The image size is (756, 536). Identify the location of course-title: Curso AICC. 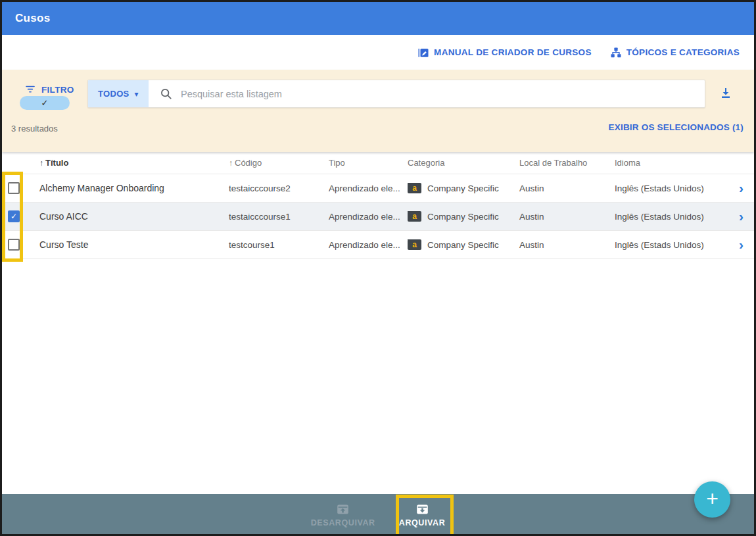
(126, 216).